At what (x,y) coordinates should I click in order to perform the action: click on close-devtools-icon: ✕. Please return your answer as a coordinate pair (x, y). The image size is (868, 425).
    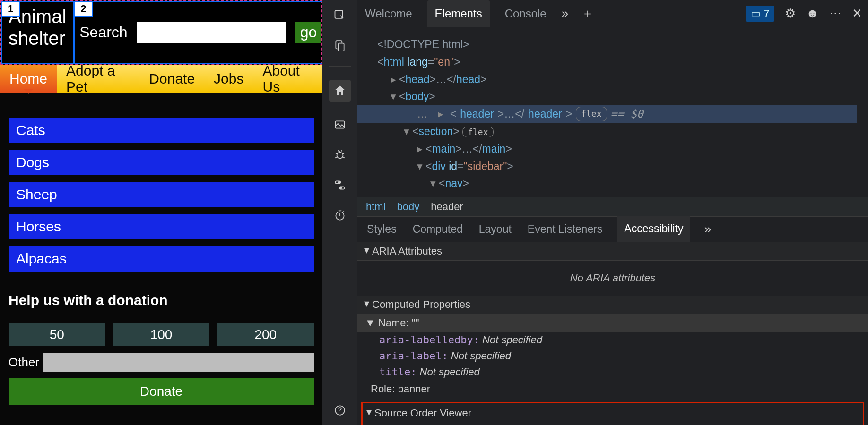
    Looking at the image, I should click on (857, 13).